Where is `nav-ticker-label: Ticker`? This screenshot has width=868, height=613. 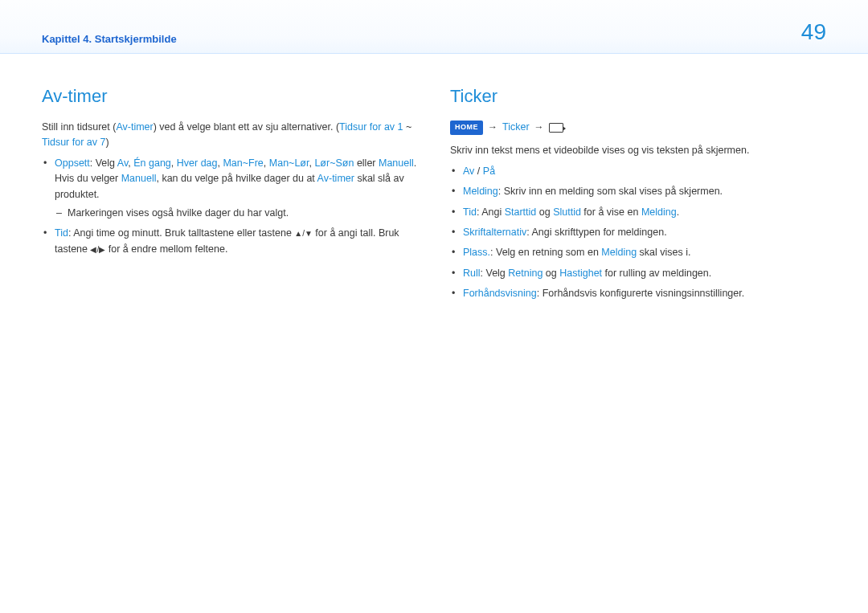 nav-ticker-label: Ticker is located at coordinates (516, 127).